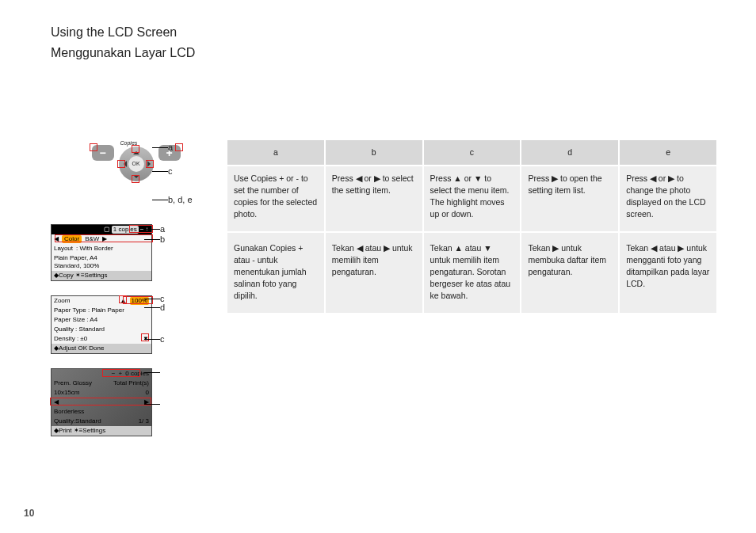  Describe the element at coordinates (472, 272) in the screenshot. I see `cell: Tekan ▲ atau ▼ untuk memilih item pengat…` at that location.